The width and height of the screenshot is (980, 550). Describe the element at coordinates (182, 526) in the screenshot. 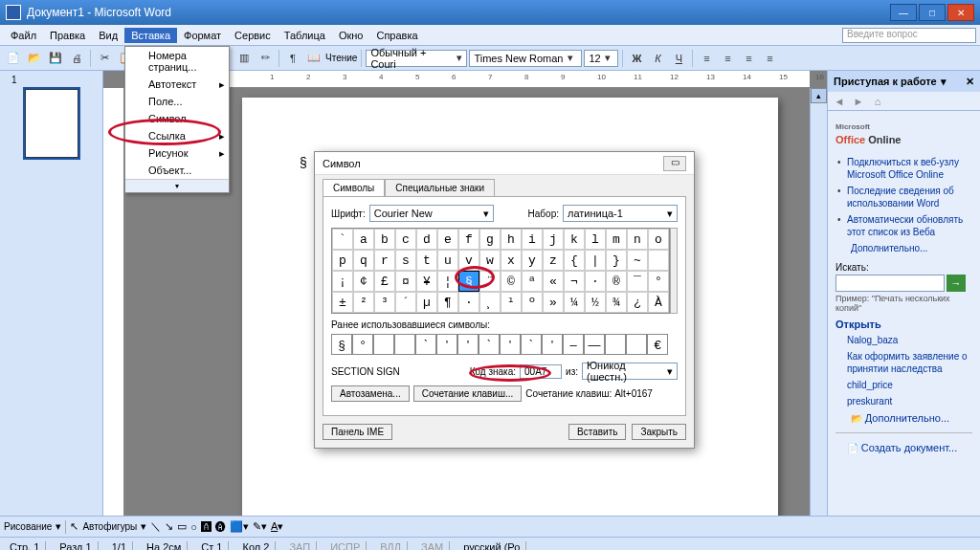

I see `rect-icon: ▭` at that location.